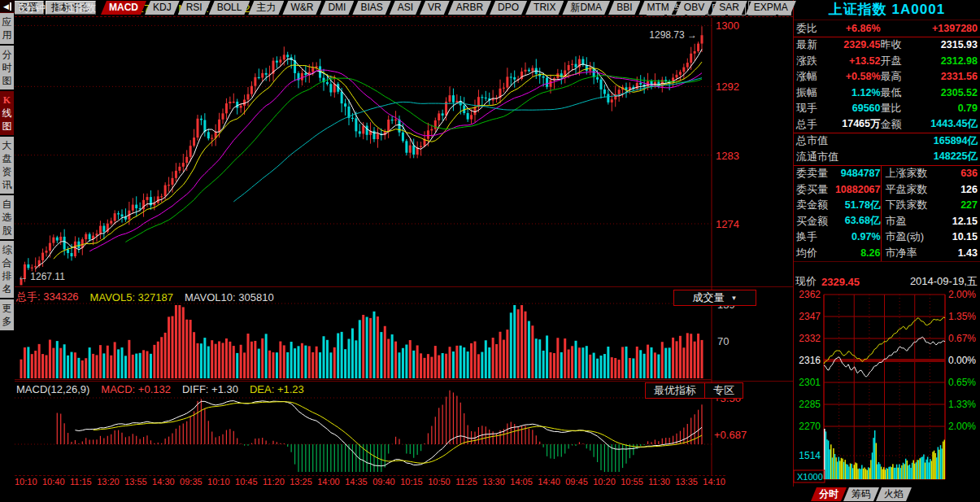  Describe the element at coordinates (545, 8) in the screenshot. I see `indicator-tab-TRIX: TRIX` at that location.